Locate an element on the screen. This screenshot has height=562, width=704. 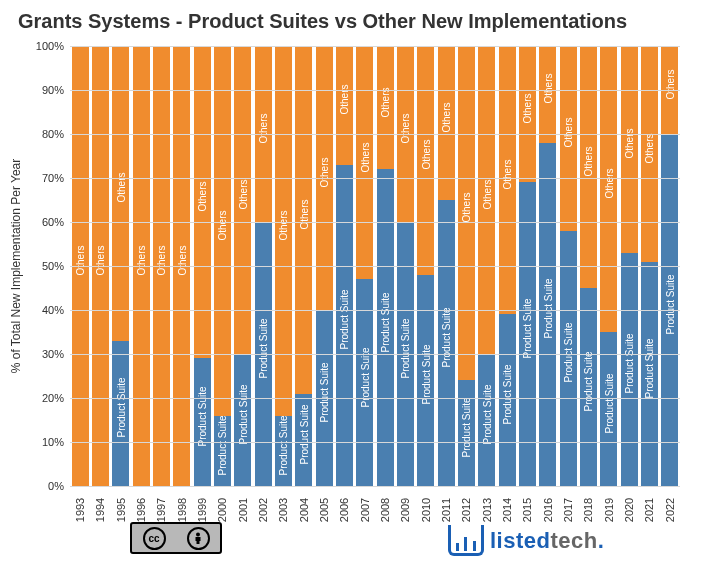
y-tick: 20% is located at coordinates (47, 398).